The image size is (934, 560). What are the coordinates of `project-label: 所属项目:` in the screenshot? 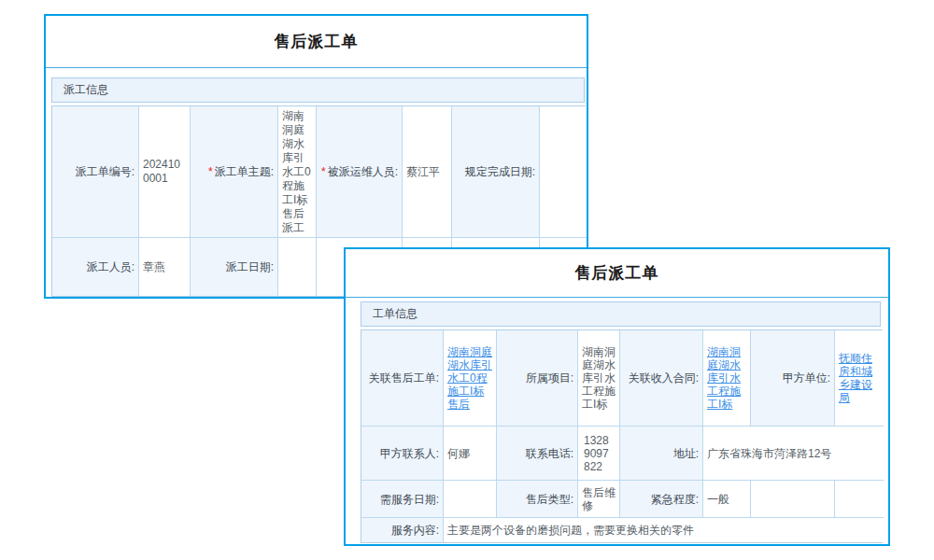 It's located at (538, 379).